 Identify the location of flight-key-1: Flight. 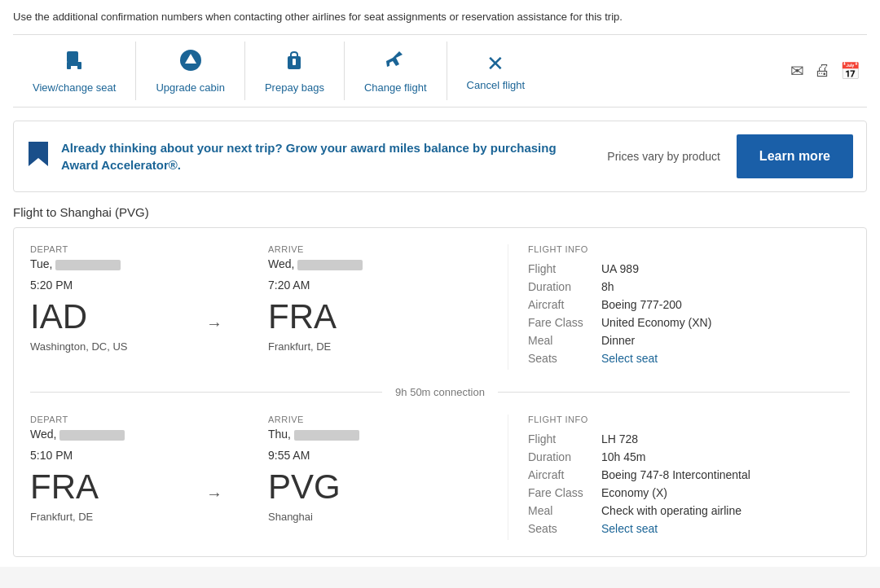
(565, 269).